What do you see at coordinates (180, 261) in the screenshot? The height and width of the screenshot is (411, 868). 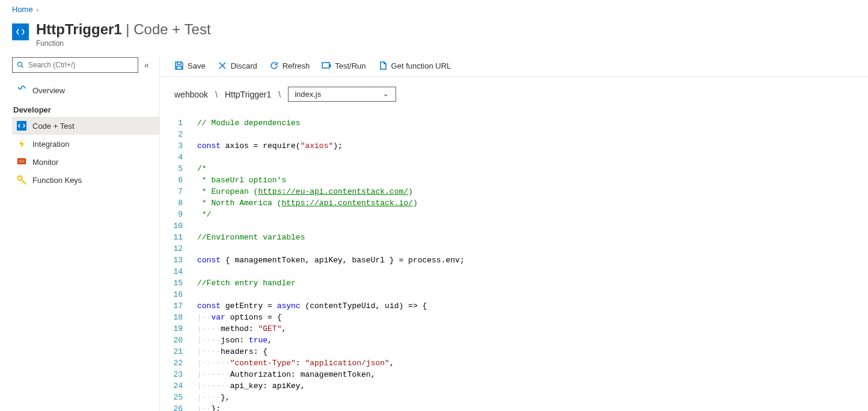 I see `line-gutter: 1234567891011121314151617181920212223242…` at bounding box center [180, 261].